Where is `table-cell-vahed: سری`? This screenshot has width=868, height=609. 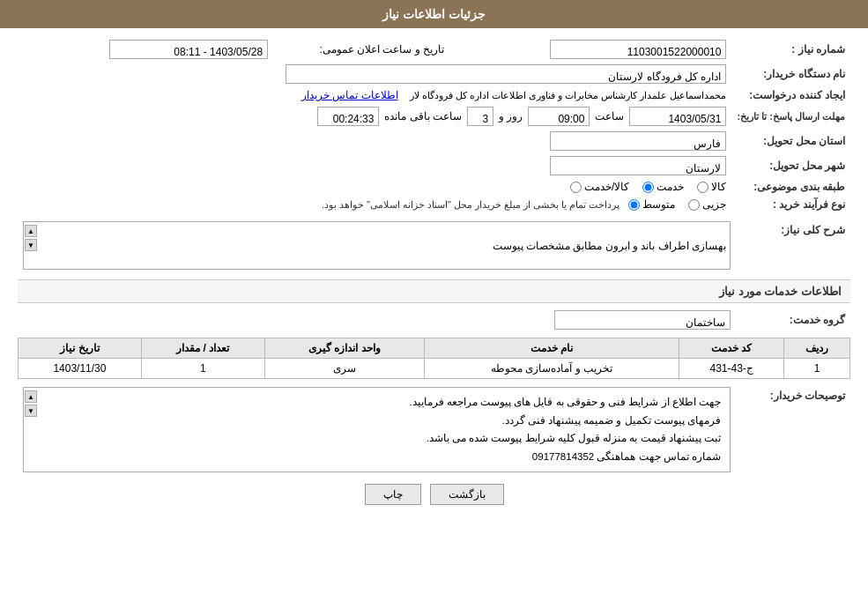 table-cell-vahed: سری is located at coordinates (344, 368).